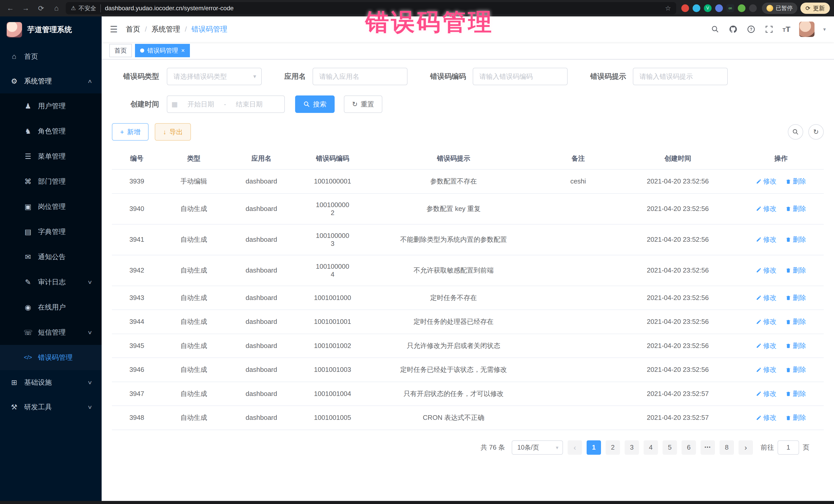 The width and height of the screenshot is (834, 504). Describe the element at coordinates (807, 29) in the screenshot. I see `user-avatar` at that location.